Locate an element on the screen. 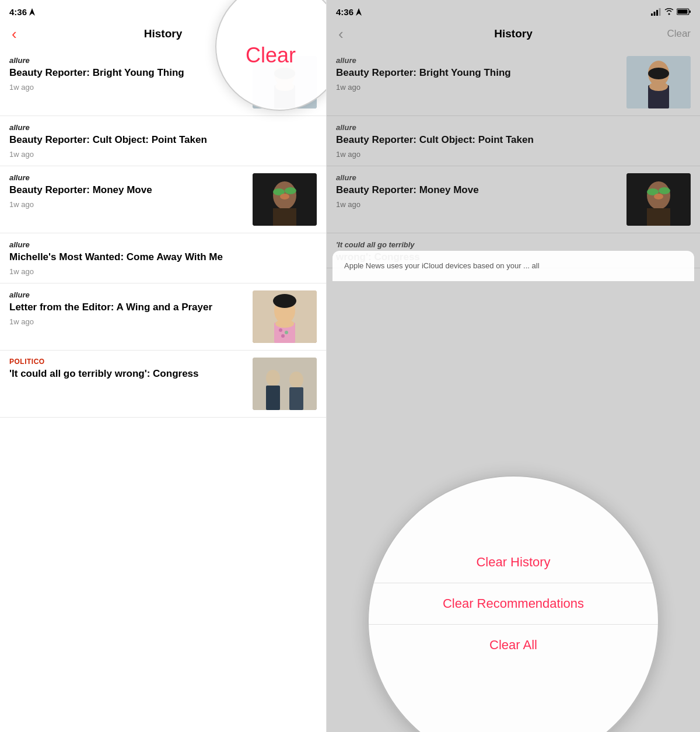  left-article-1-source: allure is located at coordinates (127, 61).